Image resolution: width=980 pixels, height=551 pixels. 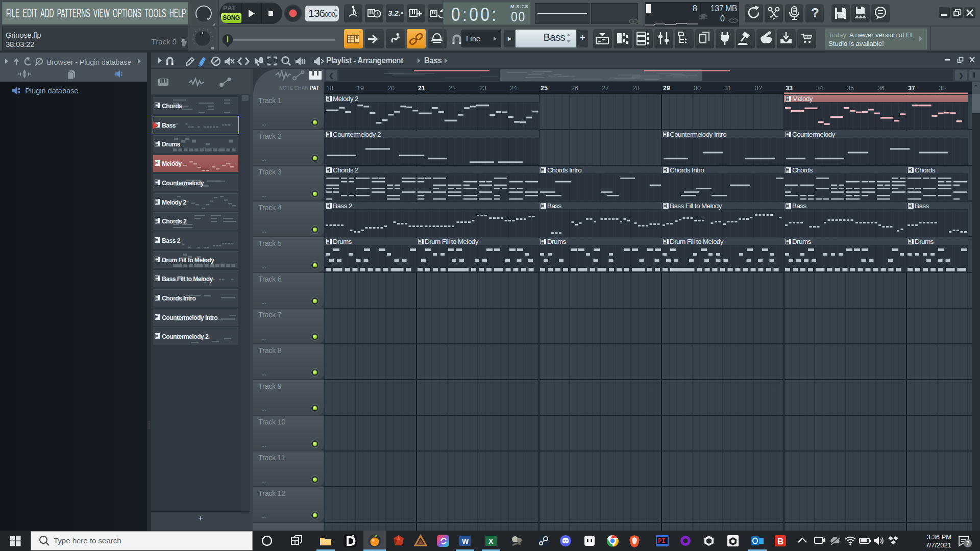 What do you see at coordinates (605, 88) in the screenshot?
I see `svg-text: 27` at bounding box center [605, 88].